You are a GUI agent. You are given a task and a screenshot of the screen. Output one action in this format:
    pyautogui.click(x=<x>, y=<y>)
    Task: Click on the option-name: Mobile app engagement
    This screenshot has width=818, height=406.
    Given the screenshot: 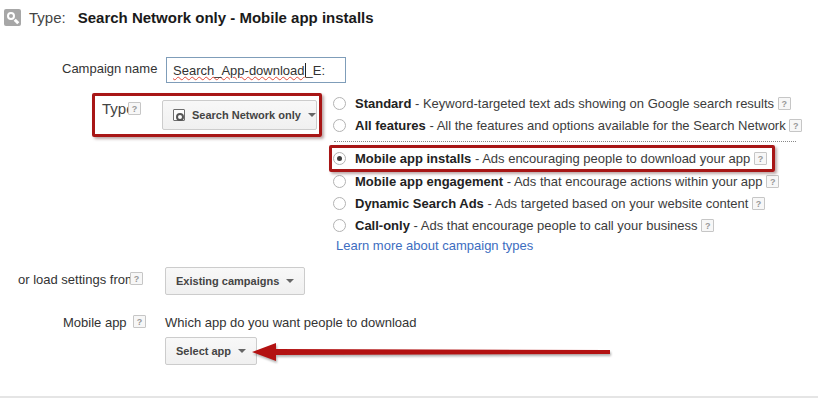 What is the action you would take?
    pyautogui.click(x=429, y=182)
    